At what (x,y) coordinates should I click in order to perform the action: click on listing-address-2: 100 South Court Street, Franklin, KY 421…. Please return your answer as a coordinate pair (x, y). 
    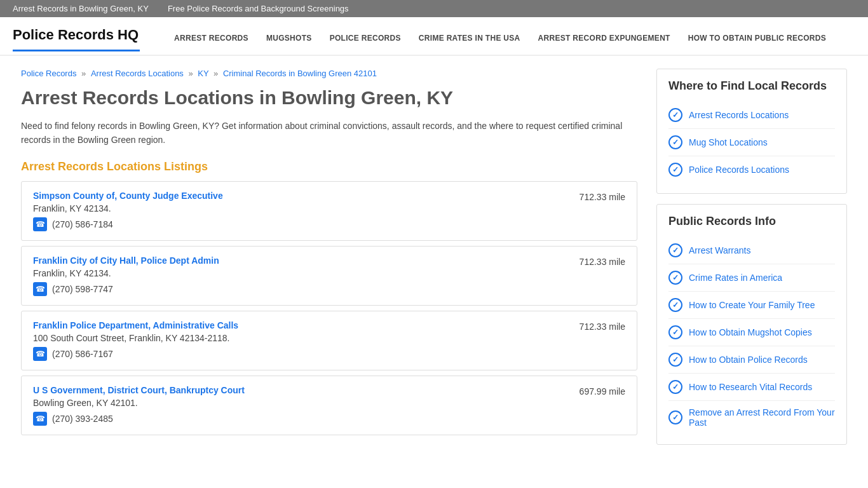
    Looking at the image, I should click on (300, 338).